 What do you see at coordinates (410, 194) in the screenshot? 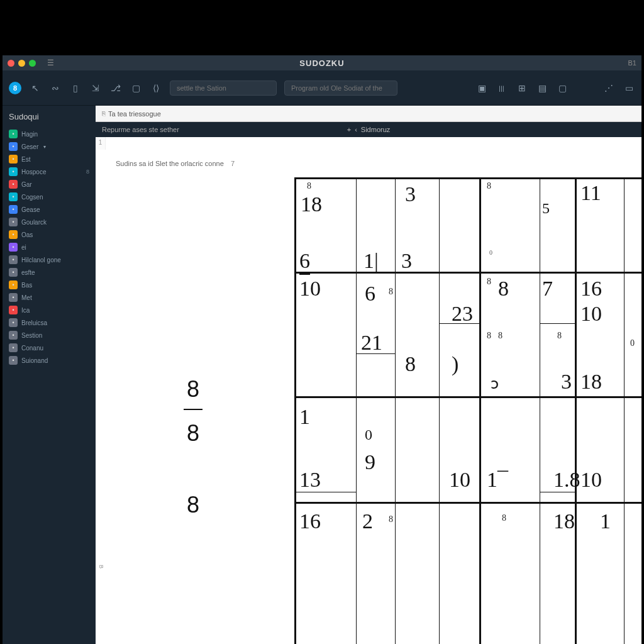
I see `grid-cell-2: 3` at bounding box center [410, 194].